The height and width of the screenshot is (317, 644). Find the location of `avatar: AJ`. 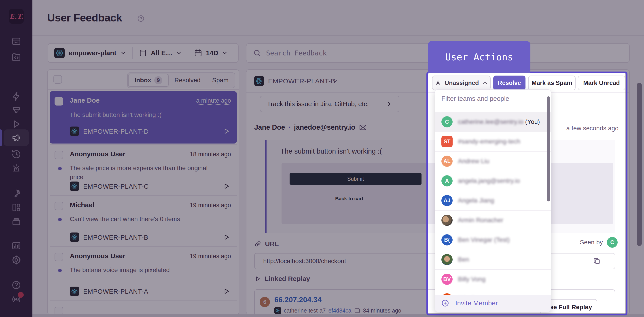

avatar: AJ is located at coordinates (447, 200).